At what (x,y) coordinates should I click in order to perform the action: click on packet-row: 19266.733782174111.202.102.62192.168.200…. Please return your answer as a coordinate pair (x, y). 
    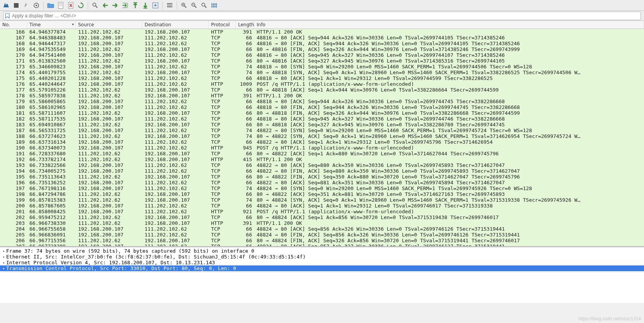
    Looking at the image, I should click on (322, 159).